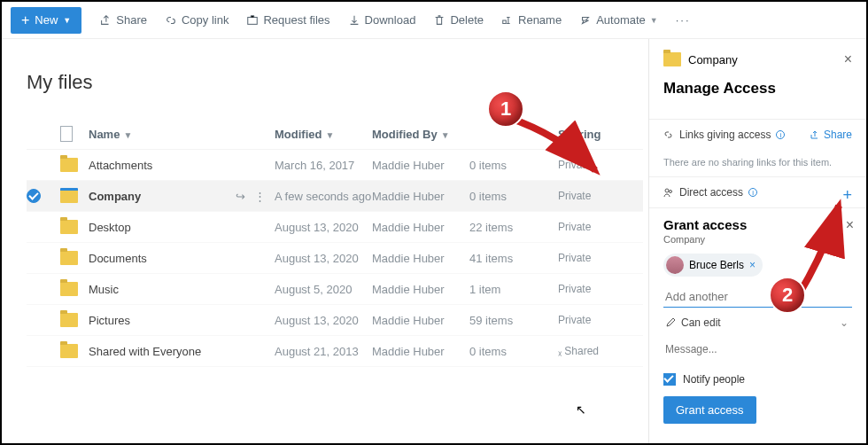 Image resolution: width=868 pixels, height=445 pixels. I want to click on new-button: + New ▼, so click(46, 20).